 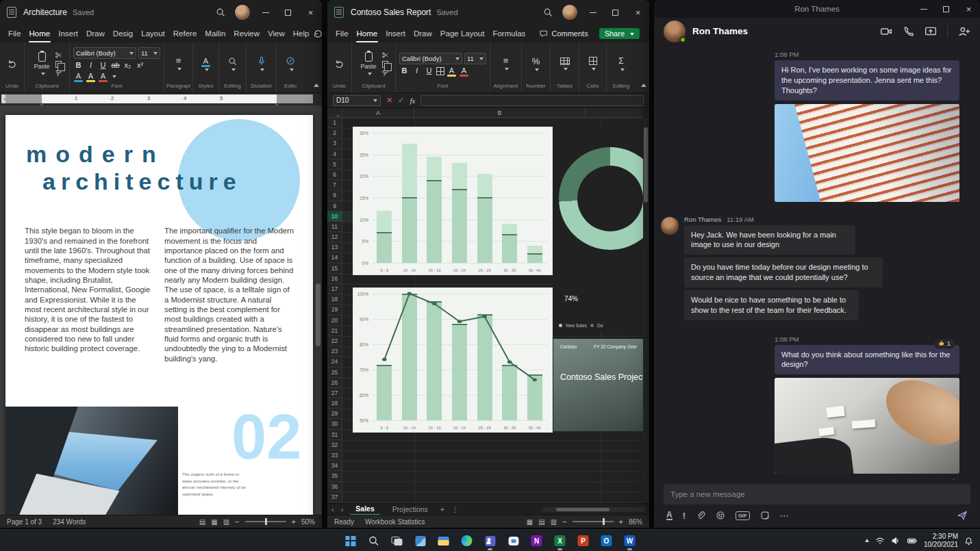 I want to click on row-header: 6, so click(x=334, y=175).